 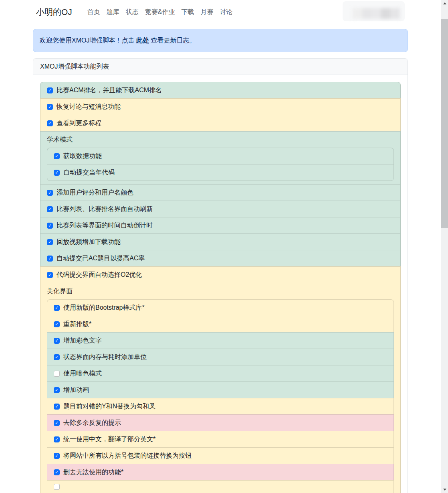 I want to click on feature-group-label: 学术模式, so click(x=220, y=140).